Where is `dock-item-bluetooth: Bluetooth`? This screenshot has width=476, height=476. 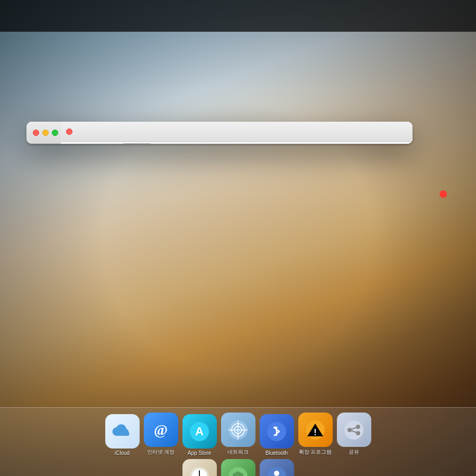
dock-item-bluetooth: Bluetooth is located at coordinates (277, 435).